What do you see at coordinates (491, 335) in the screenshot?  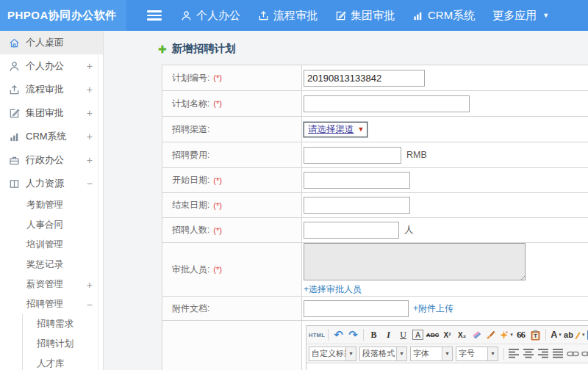 I see `clean-format-brush-button` at bounding box center [491, 335].